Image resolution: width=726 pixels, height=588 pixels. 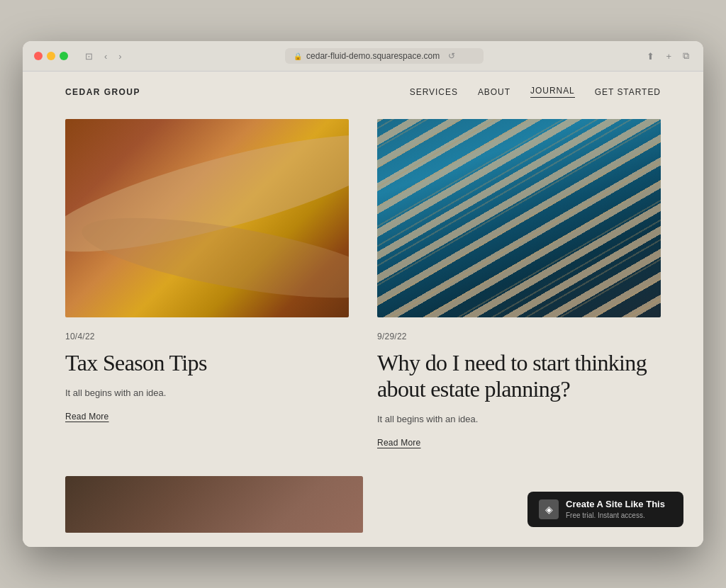 What do you see at coordinates (363, 57) in the screenshot?
I see `browser-chrome: ⊡ ‹ › 🔒 cedar-fluid-demo.squarespace.com…` at bounding box center [363, 57].